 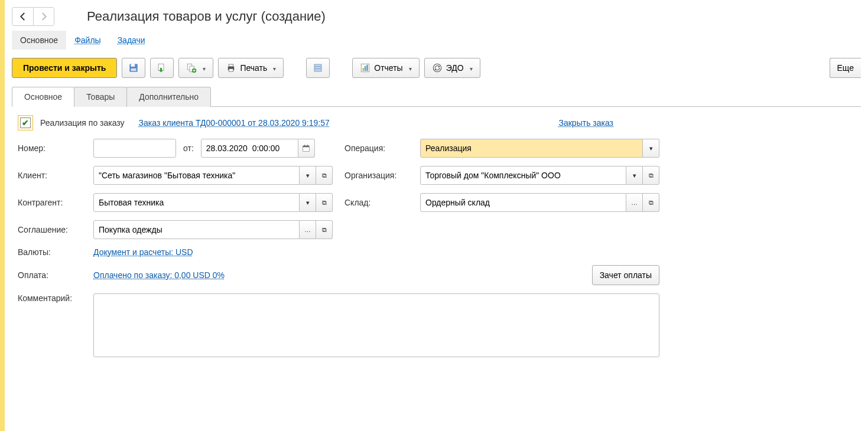 I want to click on contragent-dropdown: ▾, so click(x=308, y=203).